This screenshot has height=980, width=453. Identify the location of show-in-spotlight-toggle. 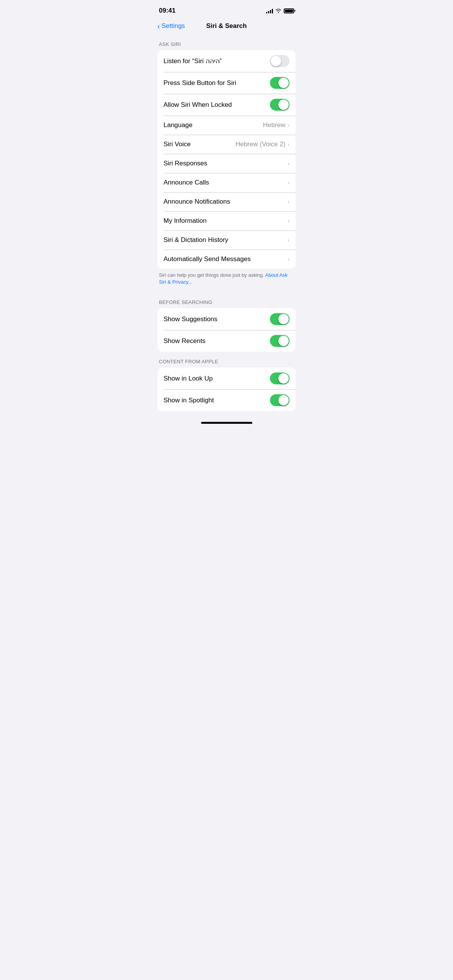
(280, 400).